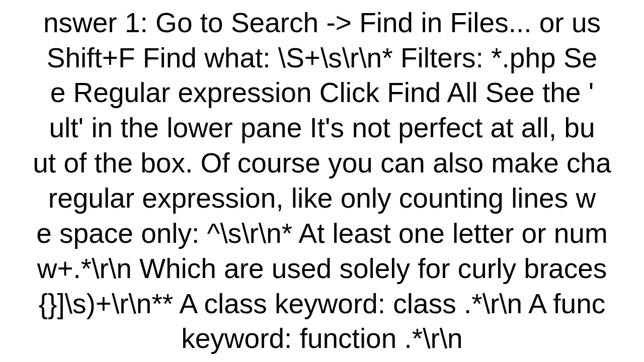  I want to click on text-line: {}]\s)+\r\n** A class keyword: class .*\…, so click(322, 304).